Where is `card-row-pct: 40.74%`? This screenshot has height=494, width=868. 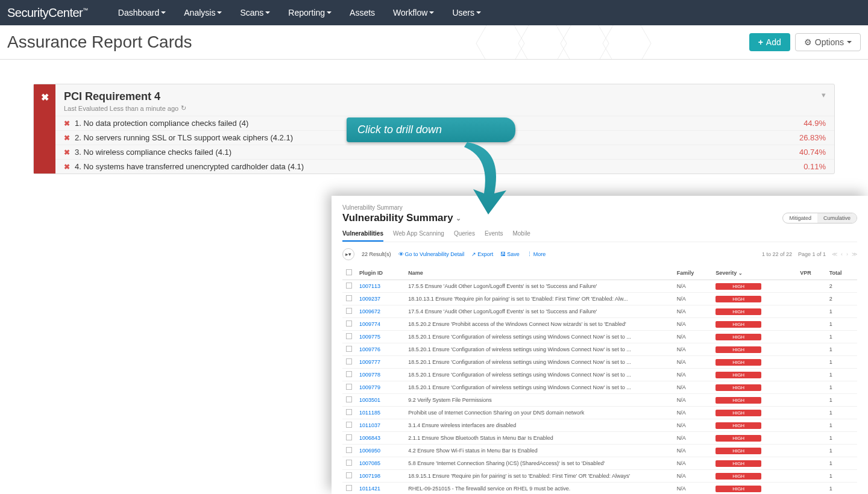
card-row-pct: 40.74% is located at coordinates (813, 152).